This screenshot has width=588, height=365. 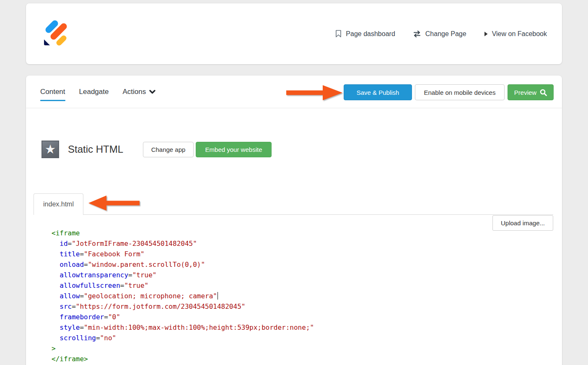 I want to click on tab-label: Actions, so click(x=134, y=92).